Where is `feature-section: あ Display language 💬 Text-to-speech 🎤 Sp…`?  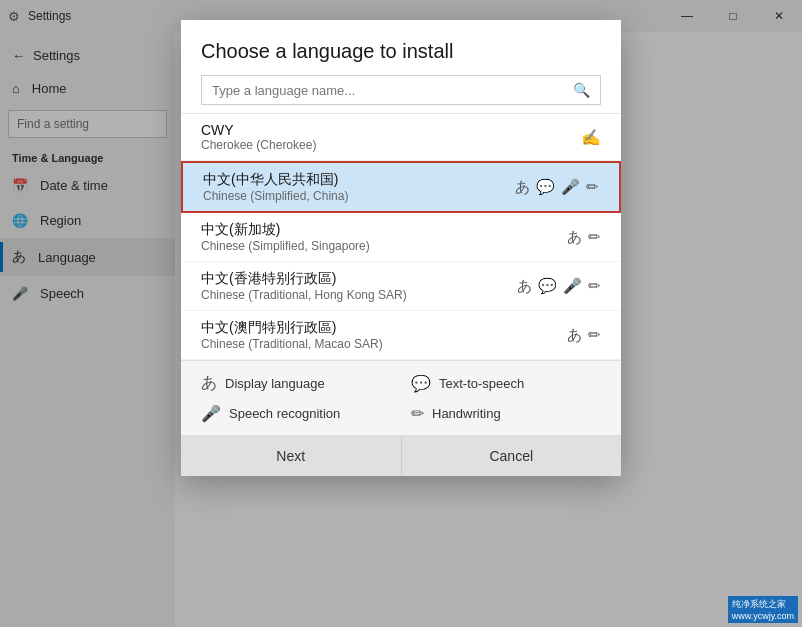
feature-section: あ Display language 💬 Text-to-speech 🎤 Sp… is located at coordinates (401, 398).